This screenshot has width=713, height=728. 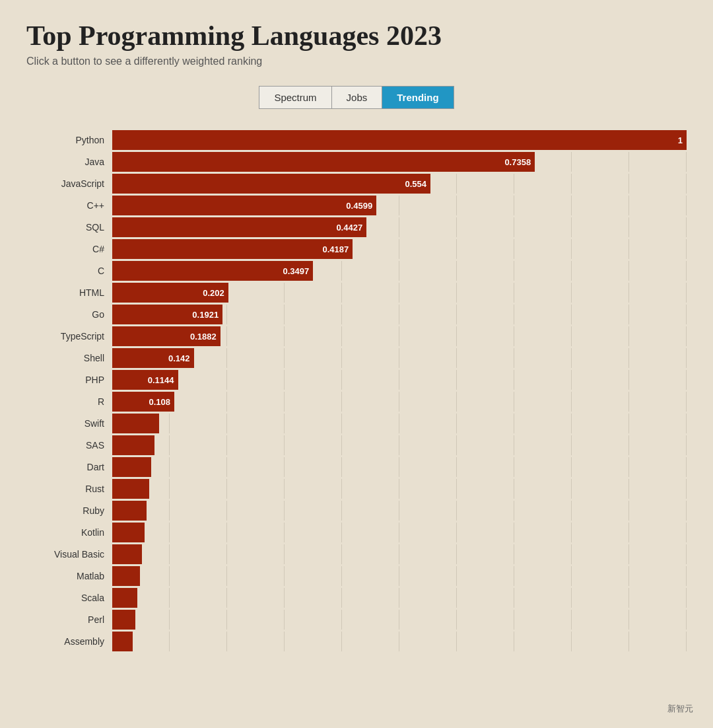 I want to click on chart-row: HTML0.202, so click(x=356, y=293).